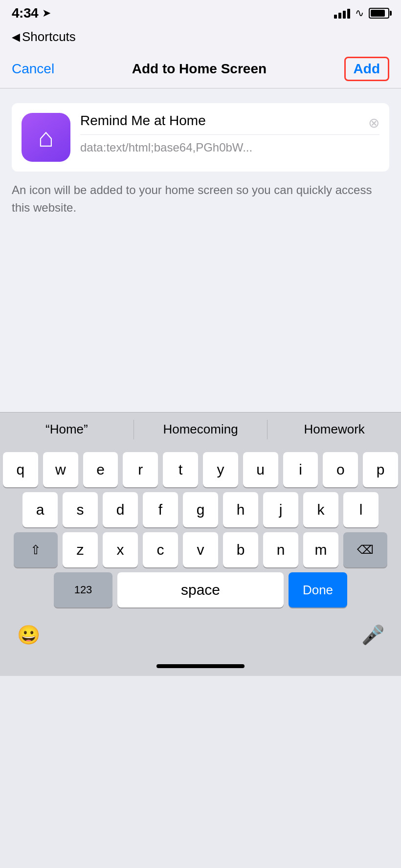 This screenshot has height=868, width=401. What do you see at coordinates (200, 38) in the screenshot?
I see `back-nav: ◀ Shortcuts` at bounding box center [200, 38].